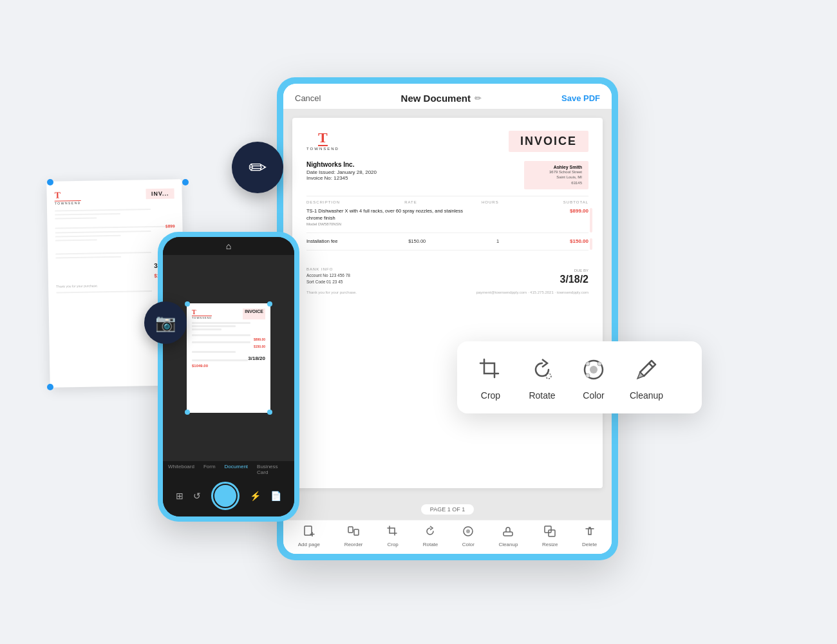 The width and height of the screenshot is (837, 644). Describe the element at coordinates (549, 142) in the screenshot. I see `invoice-title: INVOICE` at that location.